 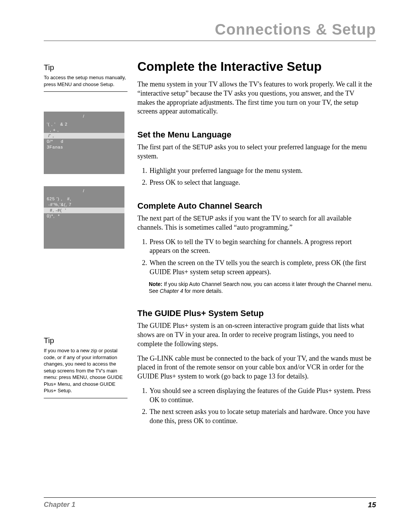 What do you see at coordinates (59, 505) in the screenshot?
I see `chapter-label: Chapter 1` at bounding box center [59, 505].